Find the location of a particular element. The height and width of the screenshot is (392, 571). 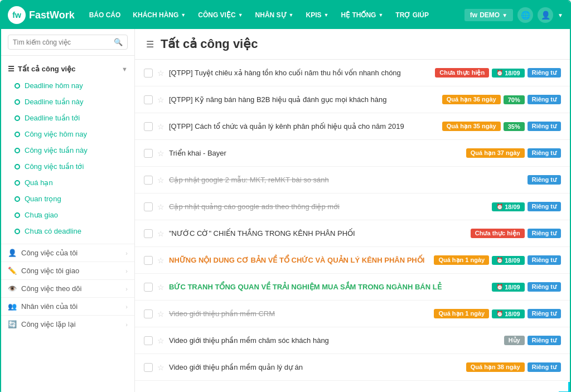

nav-kpis: KPIS ▼ is located at coordinates (317, 15).